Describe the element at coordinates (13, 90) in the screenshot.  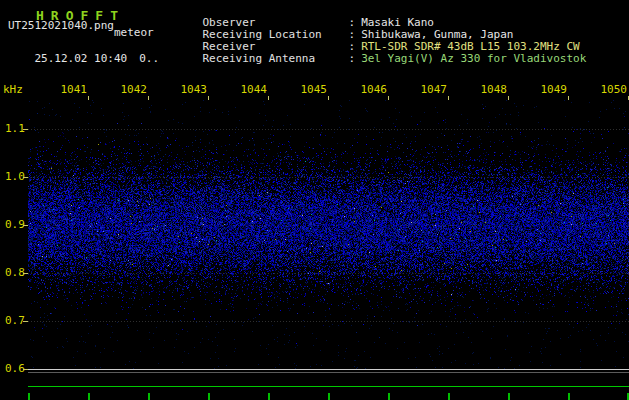
I see `y-axis-unit: kHz` at that location.